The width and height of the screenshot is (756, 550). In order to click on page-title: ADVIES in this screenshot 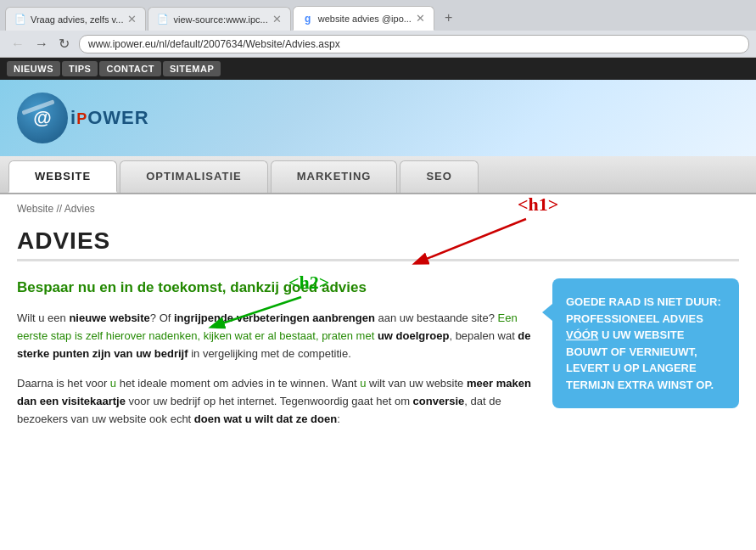, I will do `click(378, 241)`.